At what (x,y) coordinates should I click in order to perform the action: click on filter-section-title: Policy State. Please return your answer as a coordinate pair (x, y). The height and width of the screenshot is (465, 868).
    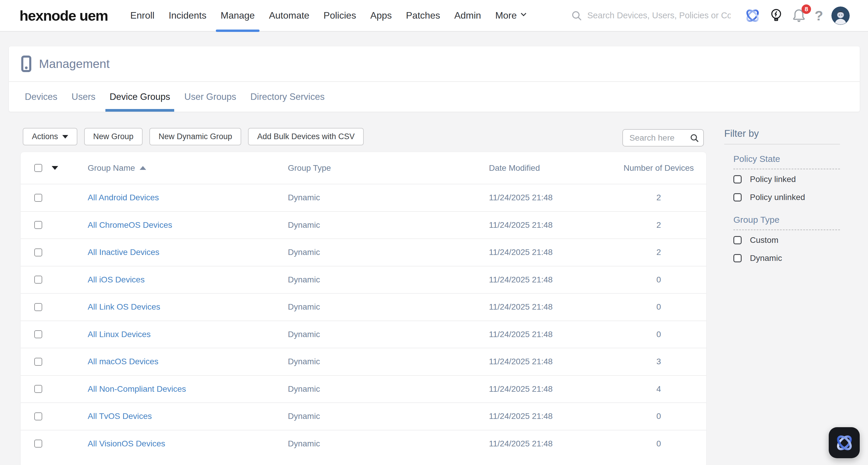
    Looking at the image, I should click on (786, 159).